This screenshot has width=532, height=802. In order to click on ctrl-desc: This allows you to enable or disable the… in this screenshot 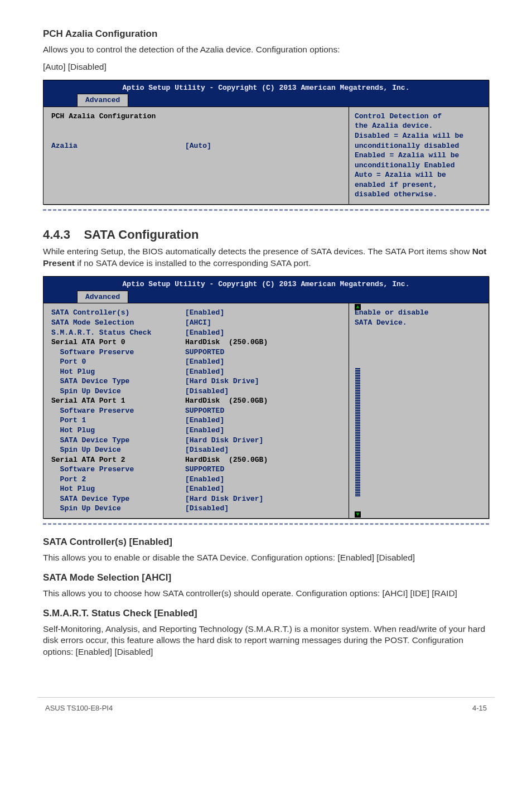, I will do `click(266, 558)`.